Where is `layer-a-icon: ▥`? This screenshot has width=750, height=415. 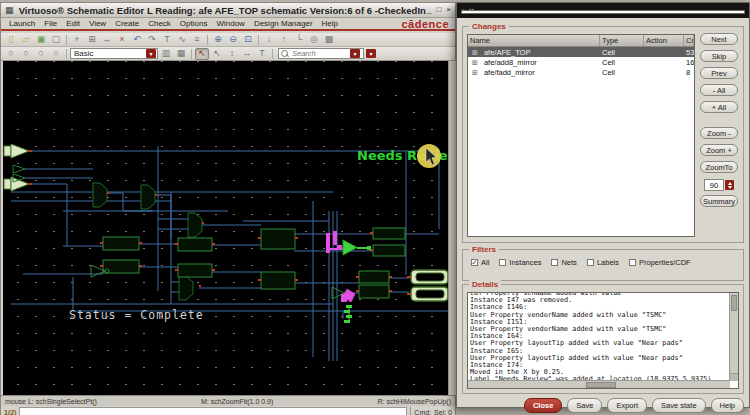
layer-a-icon: ▥ is located at coordinates (166, 54).